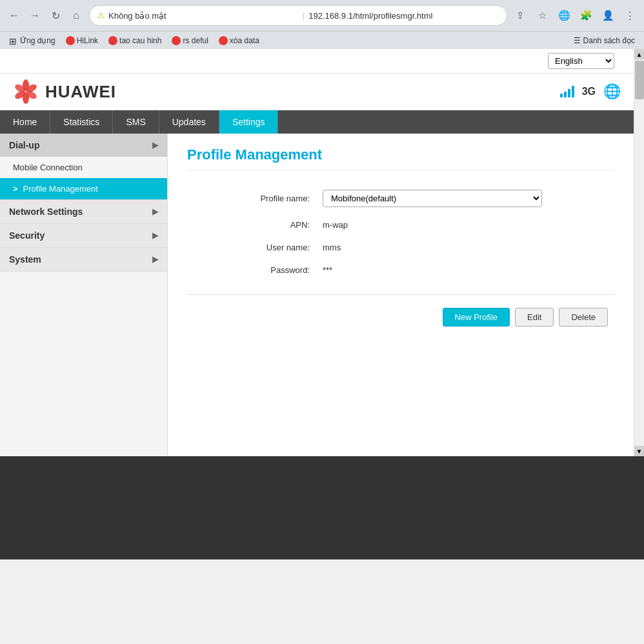 The height and width of the screenshot is (644, 644). What do you see at coordinates (65, 92) in the screenshot?
I see `huawei-logo: HUAWEI` at bounding box center [65, 92].